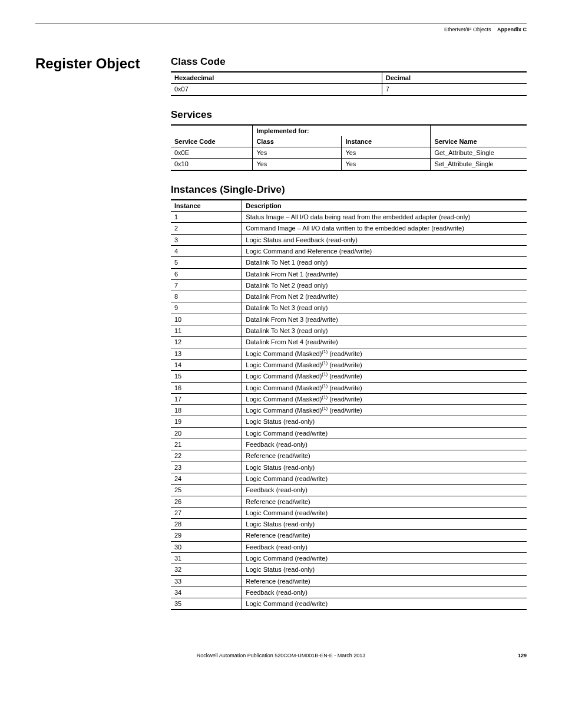  What do you see at coordinates (384, 206) in the screenshot?
I see `instances-col-desc: Description` at bounding box center [384, 206].